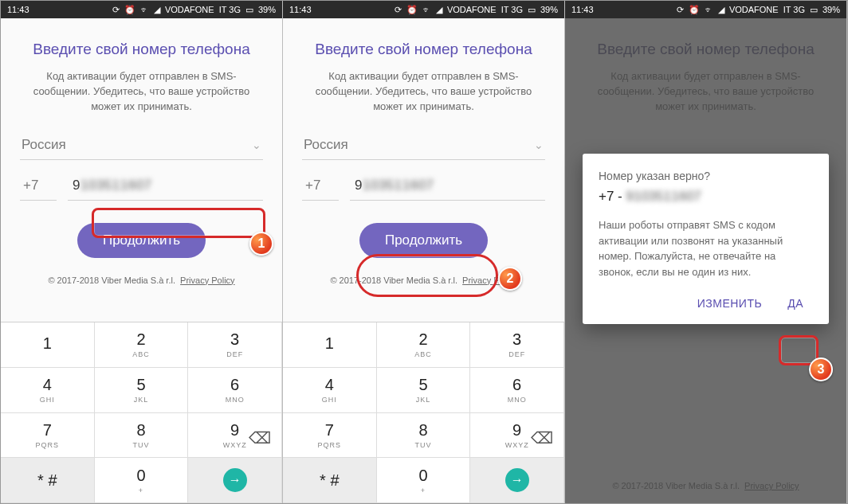  I want to click on dialog-question: Номер указан верно?, so click(706, 176).